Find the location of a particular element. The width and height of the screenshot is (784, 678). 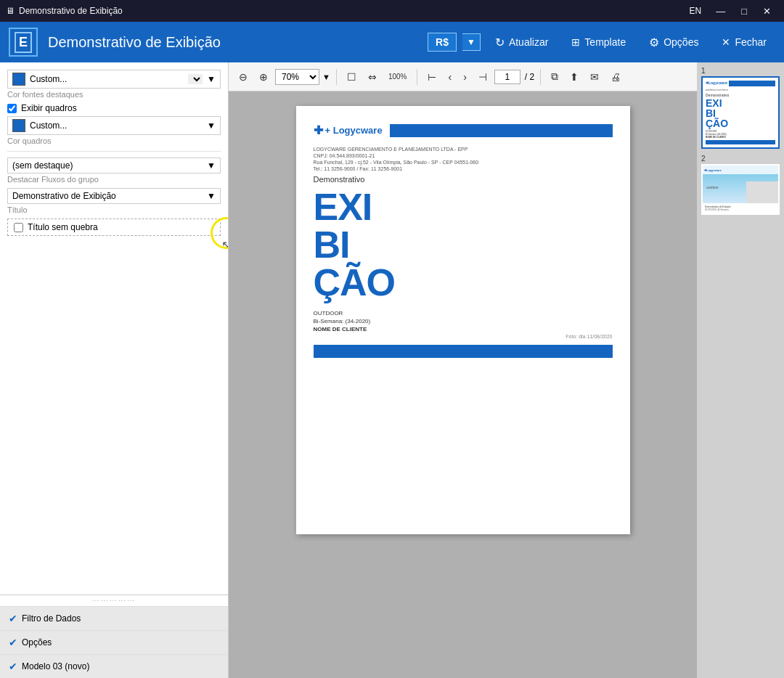

next-page-button: › is located at coordinates (465, 77).